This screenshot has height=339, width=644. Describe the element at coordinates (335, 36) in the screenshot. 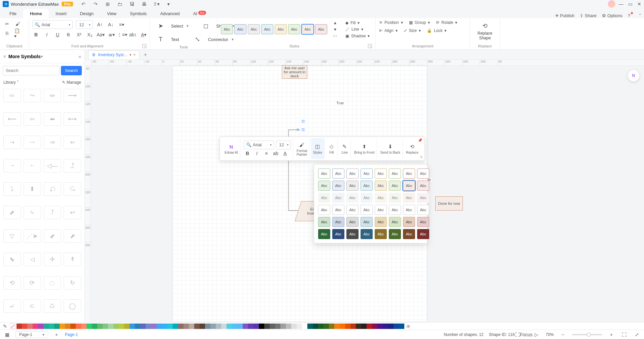

I see `styles-more-button: ⋯` at that location.